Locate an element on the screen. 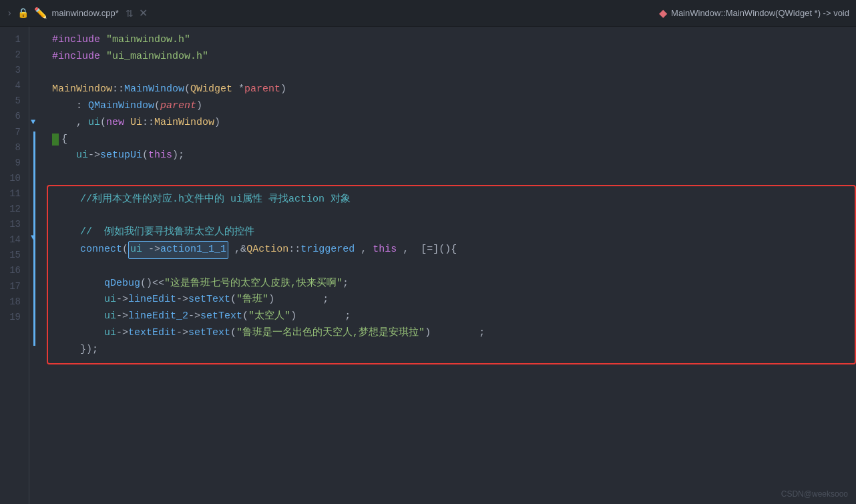 Image resolution: width=856 pixels, height=504 pixels. line-num: 1 is located at coordinates (13, 40).